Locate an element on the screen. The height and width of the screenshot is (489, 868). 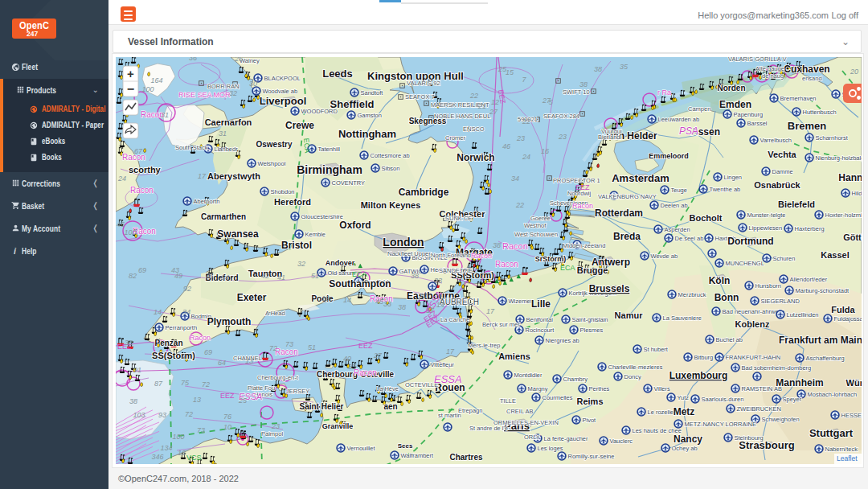
svg-text: Hunsborn is located at coordinates (768, 286).